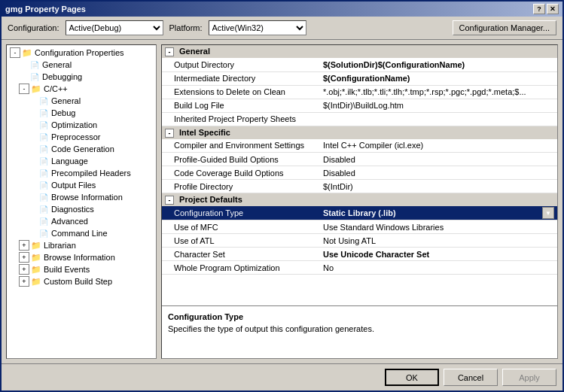 Image resolution: width=564 pixels, height=392 pixels. I want to click on tree-item-cpp-advanced: 📄 Advanced, so click(81, 221).